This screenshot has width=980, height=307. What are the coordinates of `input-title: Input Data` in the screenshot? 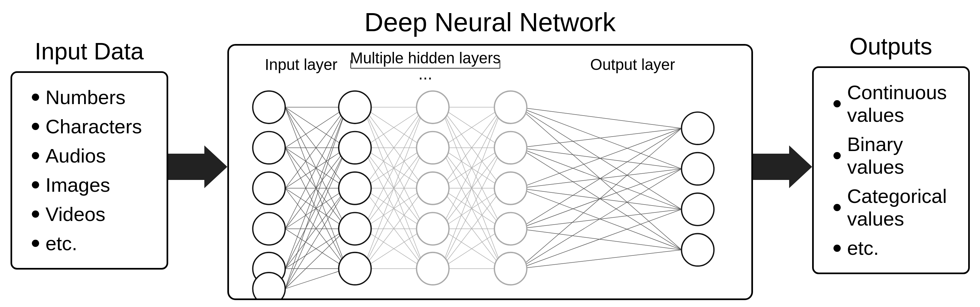 It's located at (89, 51).